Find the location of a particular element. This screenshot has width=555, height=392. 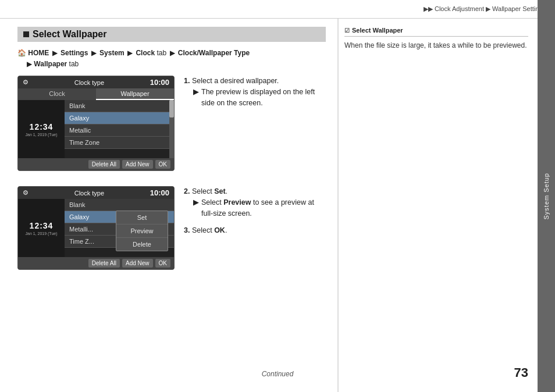

step-2-arrow: ▶ is located at coordinates (196, 208).